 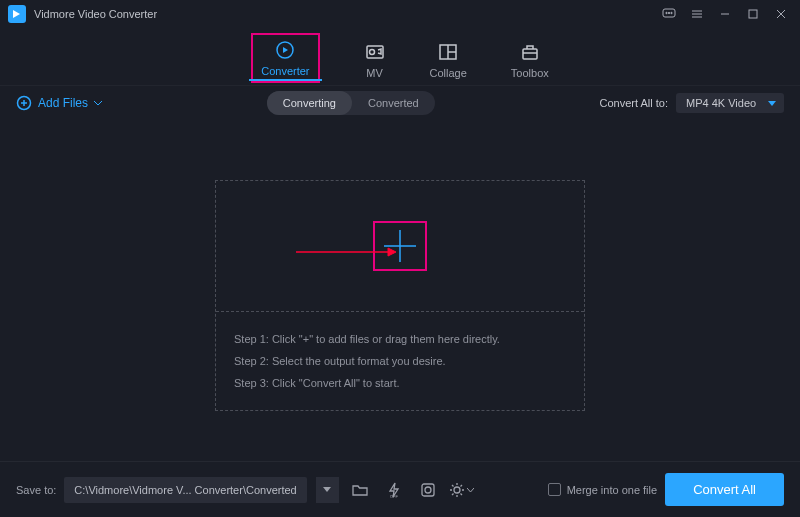 What do you see at coordinates (603, 490) in the screenshot?
I see `merge-checkbox: Merge into one file` at bounding box center [603, 490].